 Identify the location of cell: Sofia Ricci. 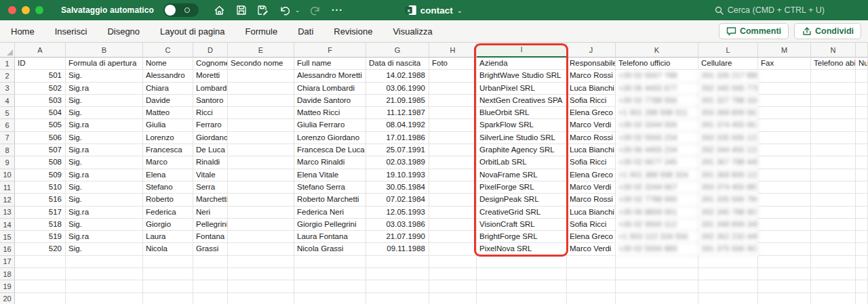
(591, 225).